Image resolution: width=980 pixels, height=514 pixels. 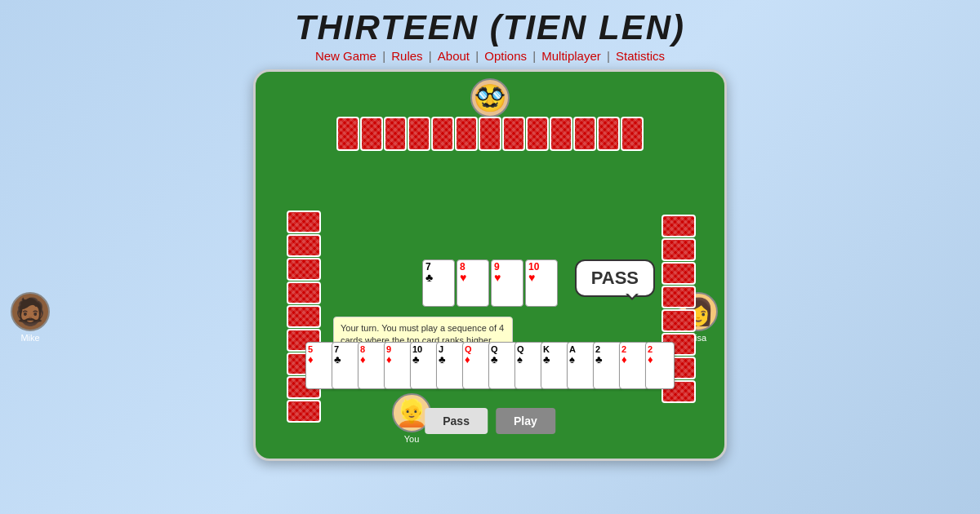 I want to click on player-card-5d: 5 ♦, so click(x=320, y=366).